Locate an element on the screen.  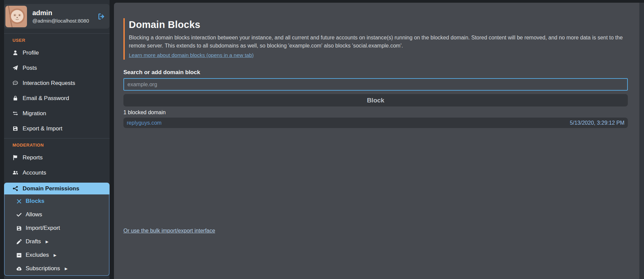
page-description: Blocking a domain blocks interaction bet… is located at coordinates (378, 42).